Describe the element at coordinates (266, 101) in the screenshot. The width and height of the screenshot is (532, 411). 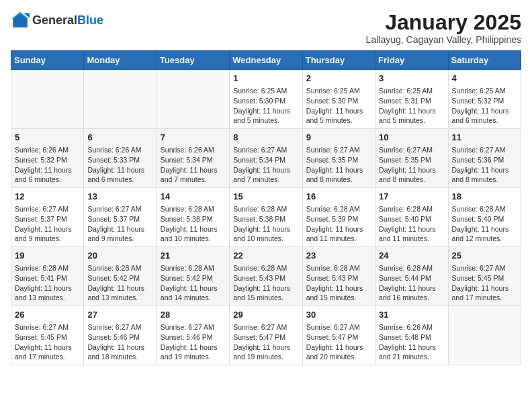
I see `day-info: Sunset: 5:30 PM` at that location.